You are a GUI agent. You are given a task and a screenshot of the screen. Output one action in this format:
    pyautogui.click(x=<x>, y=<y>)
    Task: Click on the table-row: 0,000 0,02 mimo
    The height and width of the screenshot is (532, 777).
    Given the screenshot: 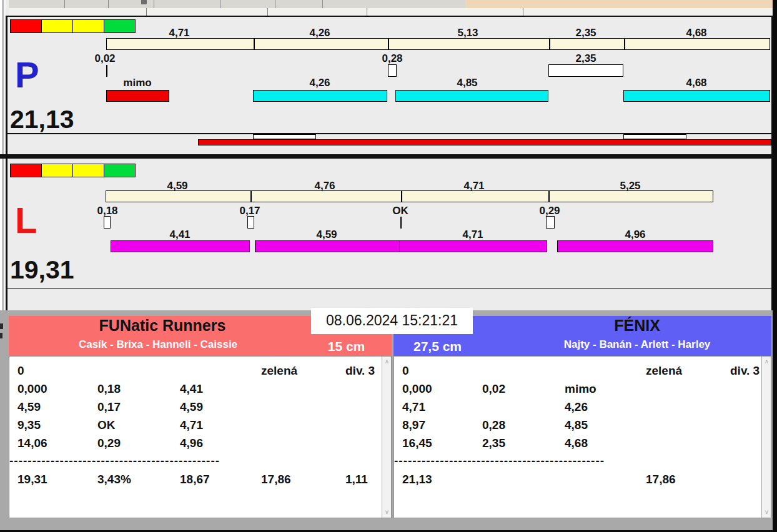 What is the action you would take?
    pyautogui.click(x=576, y=390)
    